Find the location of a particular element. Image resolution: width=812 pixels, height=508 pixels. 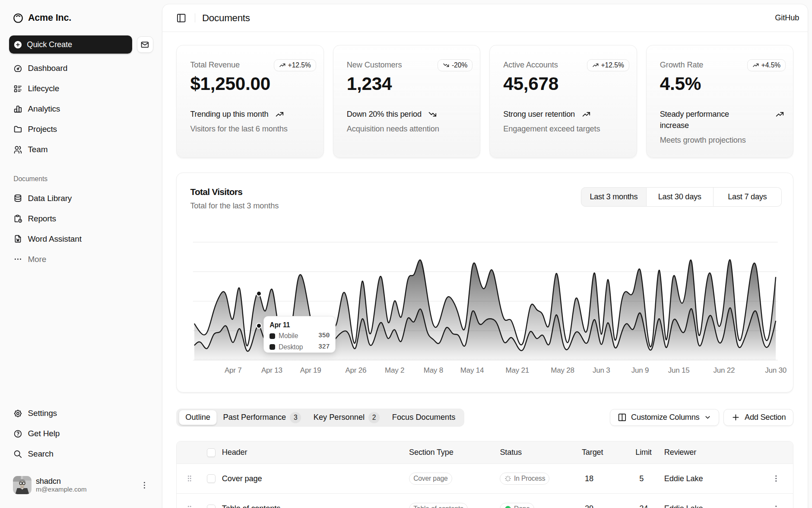

svg-text: Jun 22 is located at coordinates (724, 370).